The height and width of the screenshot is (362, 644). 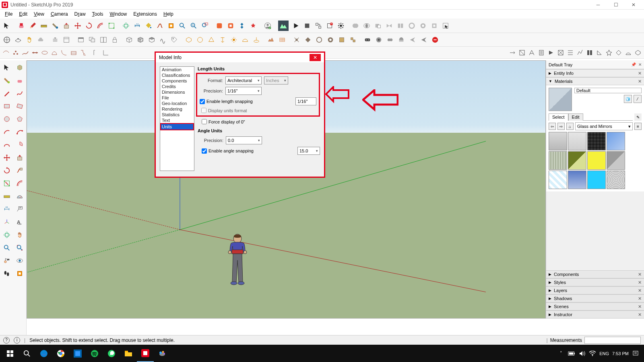 What do you see at coordinates (60, 14) in the screenshot?
I see `menu-camera: Camera` at bounding box center [60, 14].